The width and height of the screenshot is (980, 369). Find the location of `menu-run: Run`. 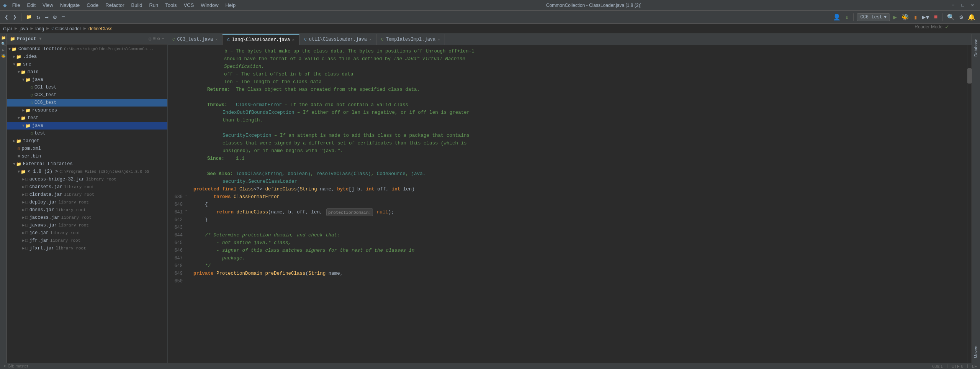

menu-run: Run is located at coordinates (154, 5).